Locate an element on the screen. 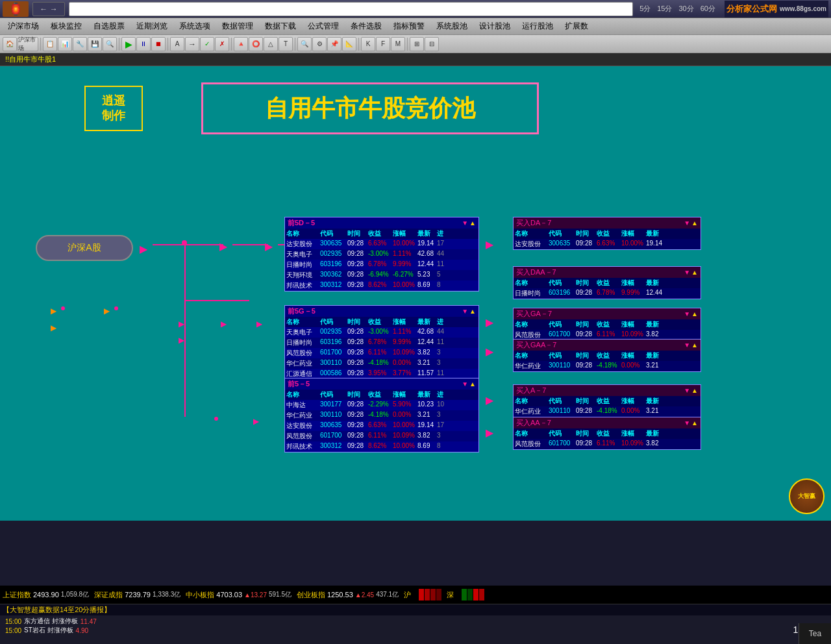 This screenshot has height=644, width=831. buy-daa-ctrl-up: ▲ is located at coordinates (695, 273).